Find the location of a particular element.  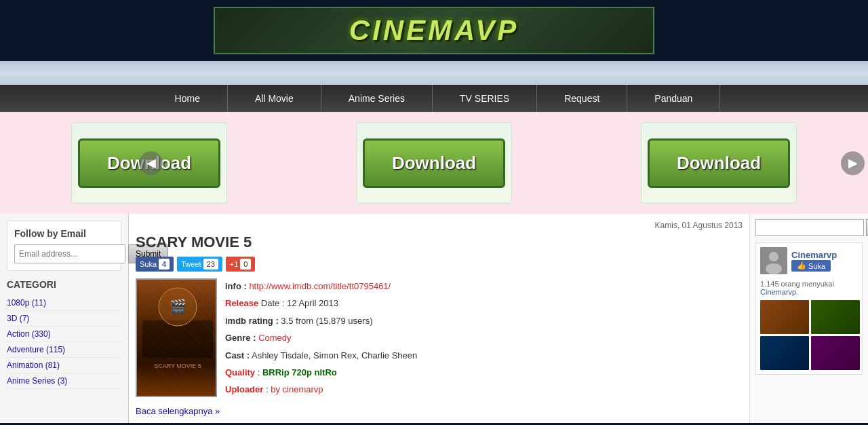

follow-title: Follow by Email is located at coordinates (64, 234).